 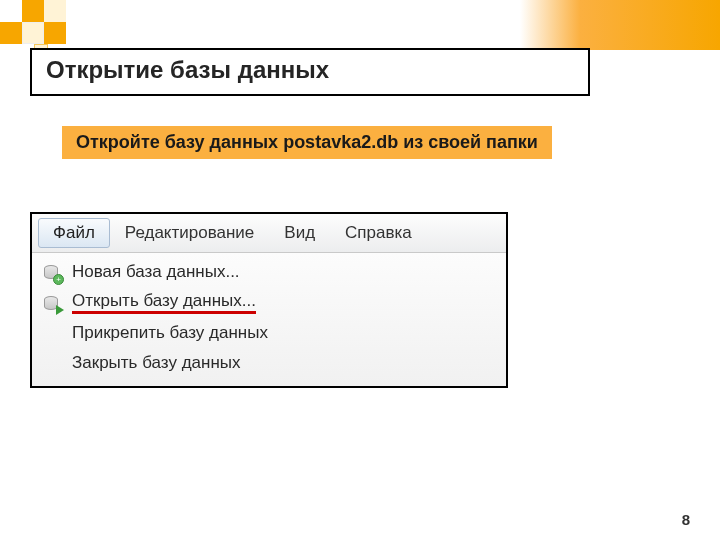 What do you see at coordinates (310, 72) in the screenshot?
I see `title-box: Открытие базы данных` at bounding box center [310, 72].